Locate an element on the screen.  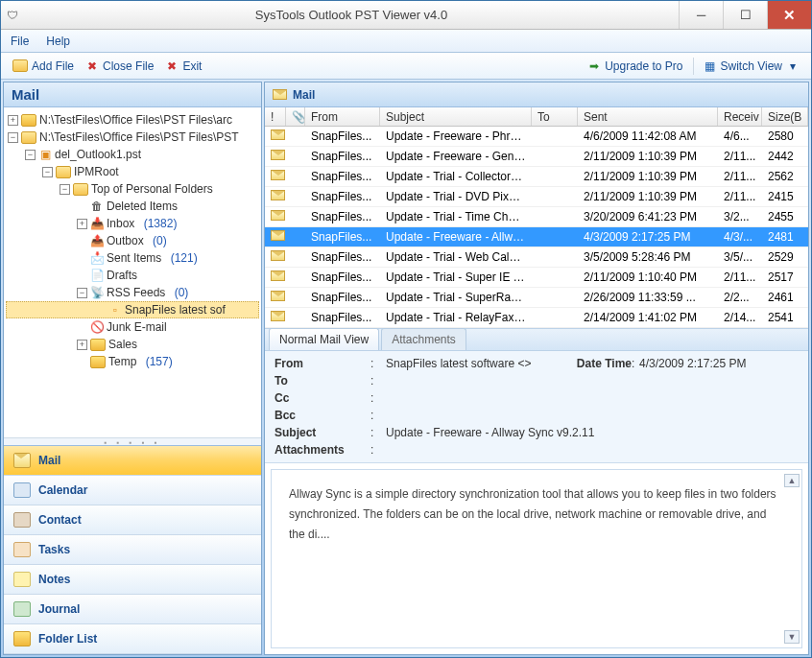
upgrade-button: ➡ Upgrade to Pro is located at coordinates (635, 66).